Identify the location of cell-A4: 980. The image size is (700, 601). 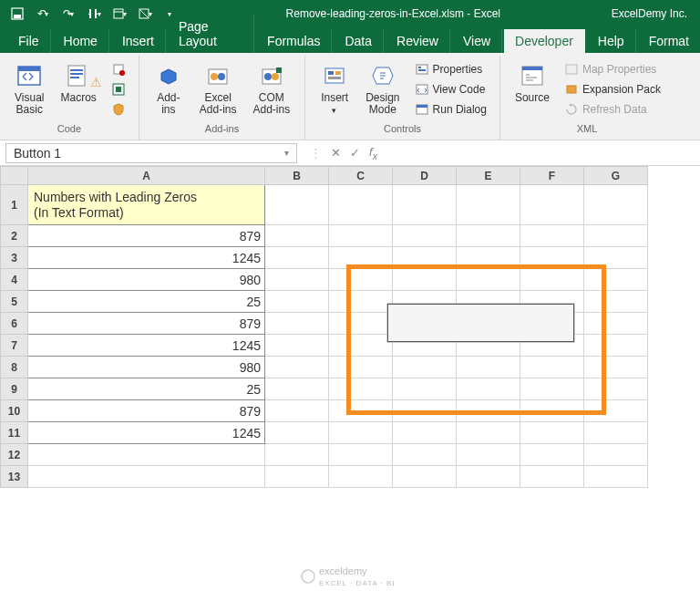
(147, 280).